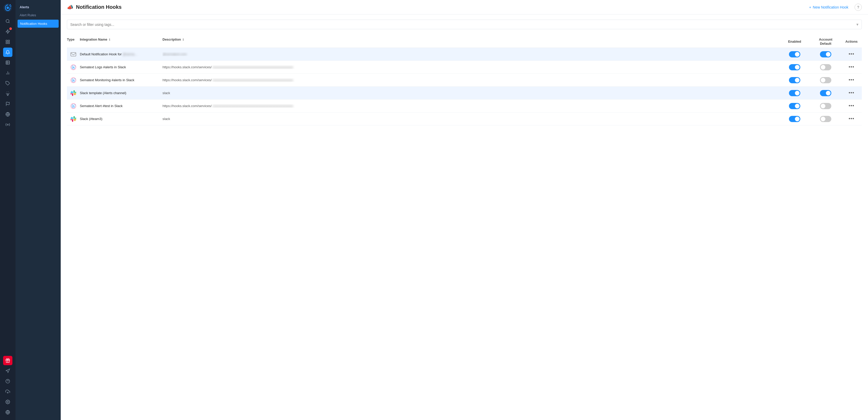 The image size is (868, 420). What do you see at coordinates (8, 83) in the screenshot?
I see `puzzle-sidebar-icon` at bounding box center [8, 83].